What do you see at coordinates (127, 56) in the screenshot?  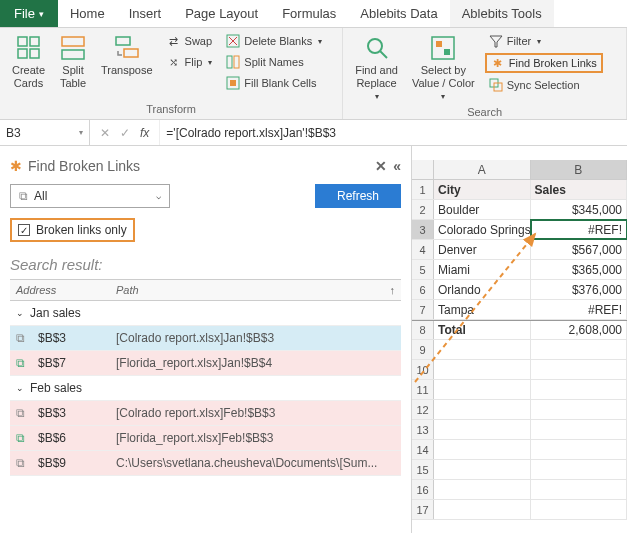 I see `transpose-button: Transpose` at bounding box center [127, 56].